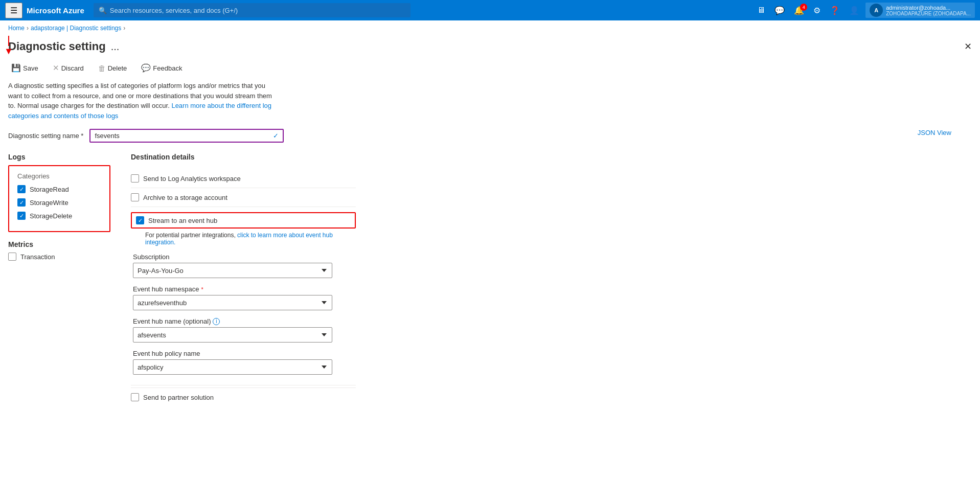 The image size is (980, 479). I want to click on hub-name-info-icon: i, so click(216, 322).